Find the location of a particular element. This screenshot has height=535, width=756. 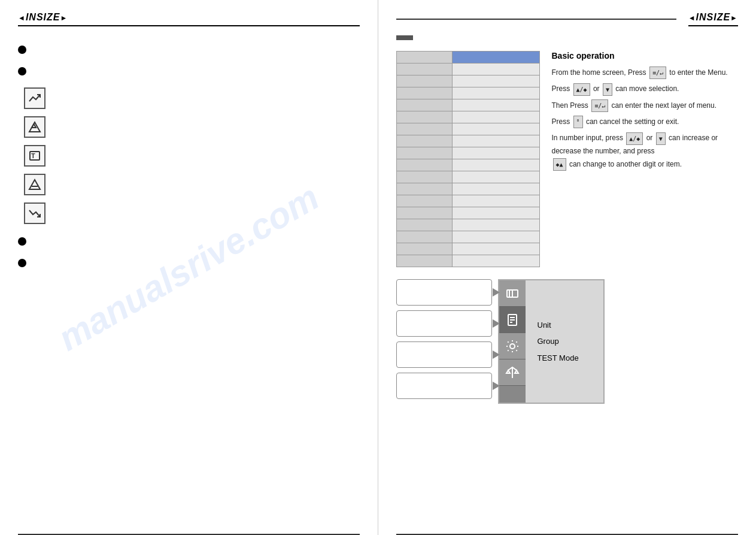

mountain2-icon is located at coordinates (35, 185).